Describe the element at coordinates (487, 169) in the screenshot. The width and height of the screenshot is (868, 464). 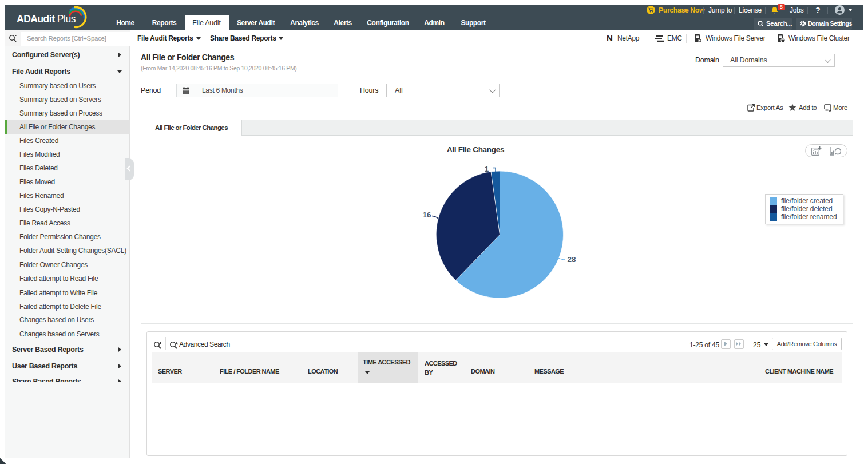
I see `svg-text: 1` at that location.